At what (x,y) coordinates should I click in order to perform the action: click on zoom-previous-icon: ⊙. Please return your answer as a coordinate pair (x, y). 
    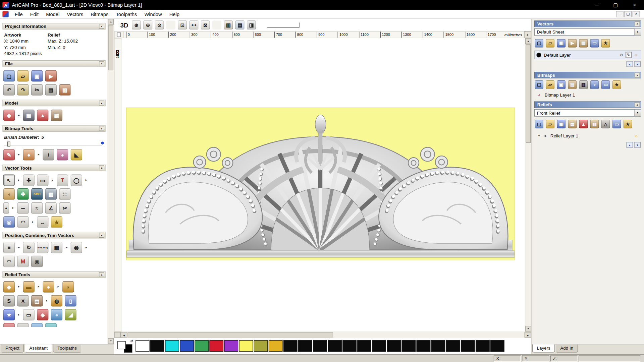
    Looking at the image, I should click on (160, 25).